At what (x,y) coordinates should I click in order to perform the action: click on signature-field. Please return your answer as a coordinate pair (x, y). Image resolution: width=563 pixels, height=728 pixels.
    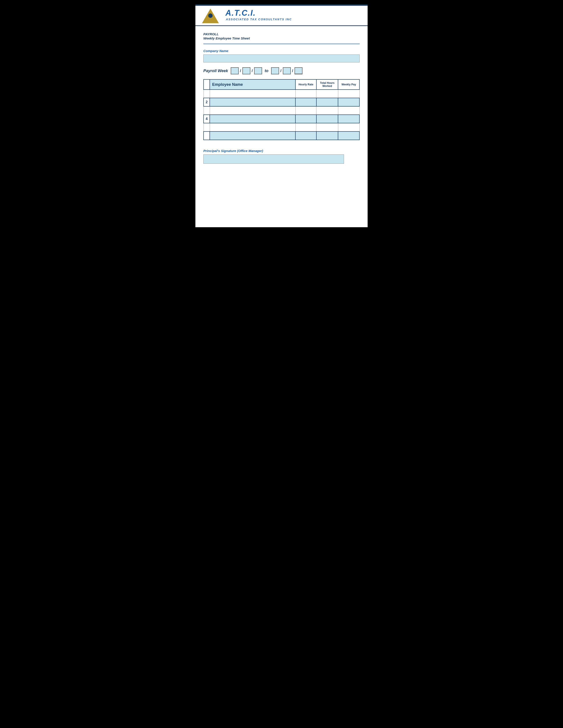
    Looking at the image, I should click on (273, 159).